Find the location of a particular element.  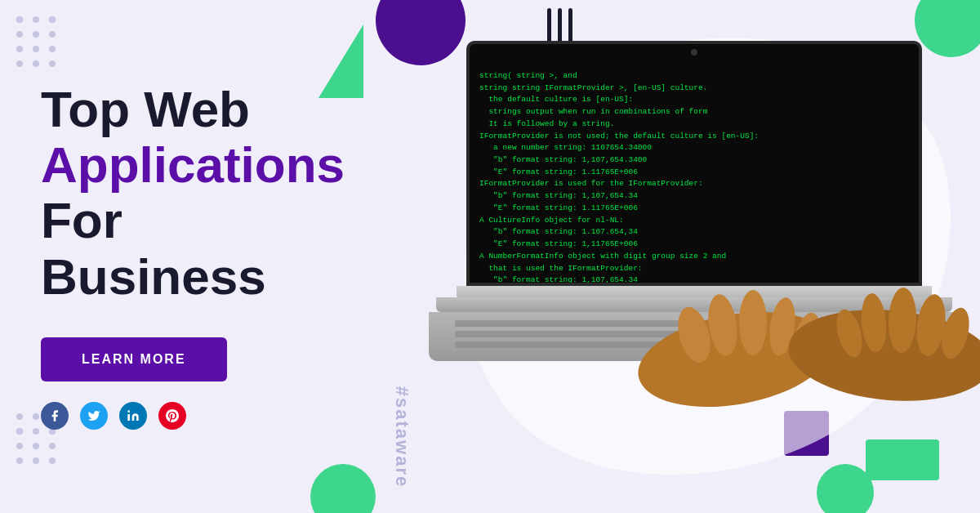

circle-decoration-green-bottomleft is located at coordinates (343, 488).